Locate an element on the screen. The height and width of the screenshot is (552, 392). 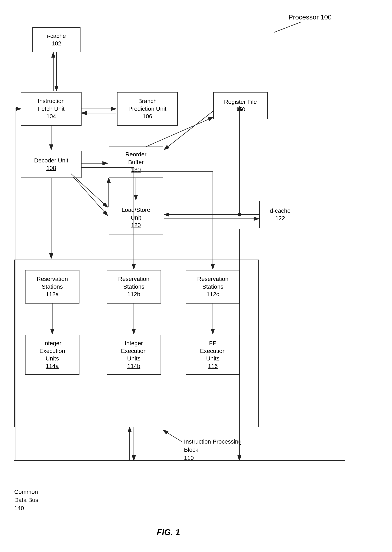
rs112a-number: 112a is located at coordinates (52, 294).